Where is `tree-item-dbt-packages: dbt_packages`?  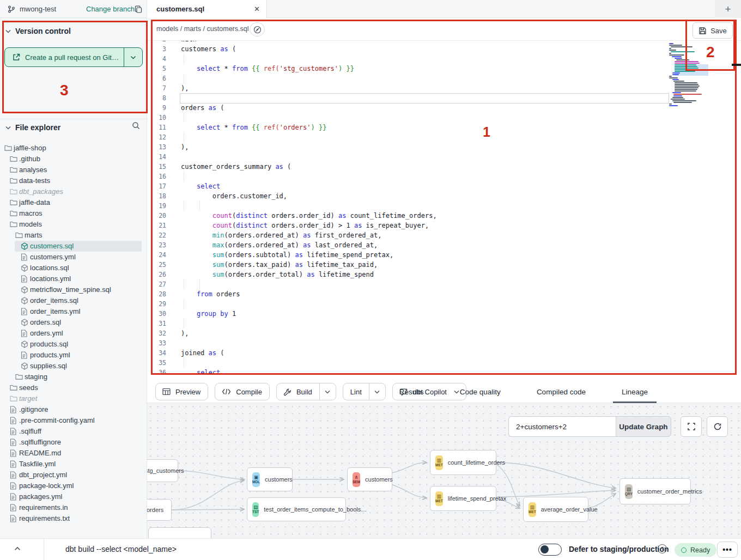
tree-item-dbt-packages: dbt_packages is located at coordinates (74, 192).